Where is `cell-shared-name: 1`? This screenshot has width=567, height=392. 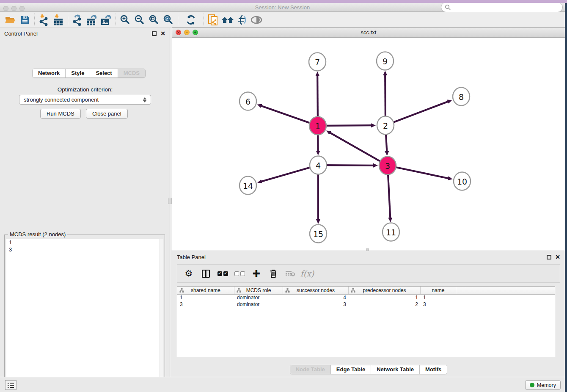 cell-shared-name: 1 is located at coordinates (206, 298).